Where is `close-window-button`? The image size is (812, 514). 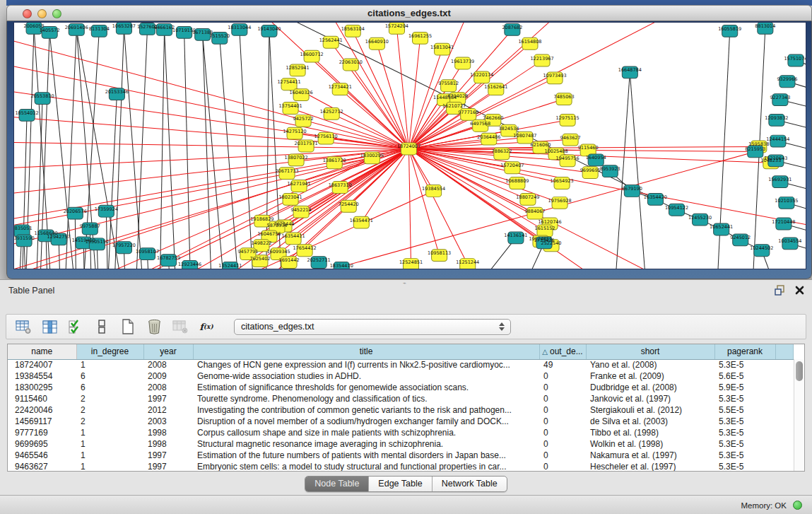
close-window-button is located at coordinates (27, 14).